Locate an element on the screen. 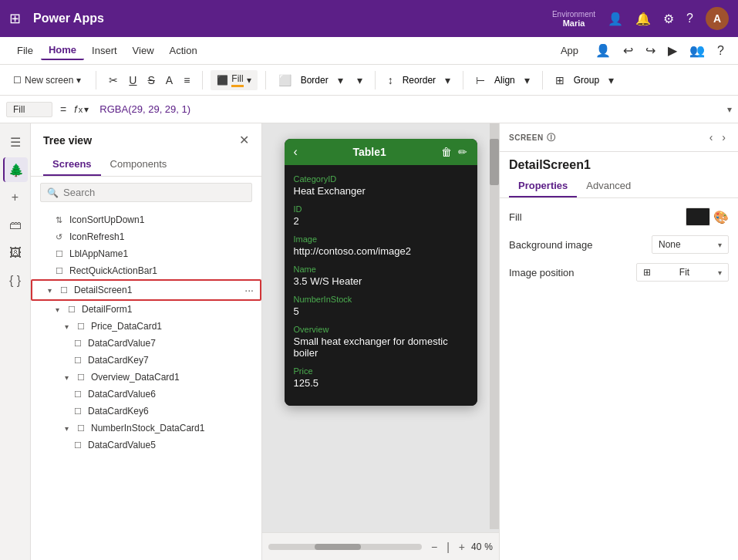 This screenshot has width=738, height=560. zoom-slider: | is located at coordinates (448, 547).